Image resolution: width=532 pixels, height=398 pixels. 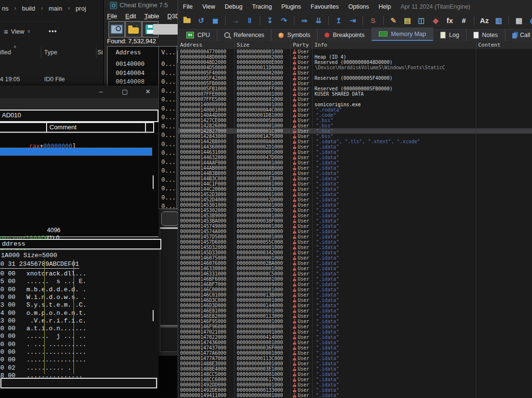 What do you see at coordinates (373, 21) in the screenshot?
I see `source-icon: S` at bounding box center [373, 21].